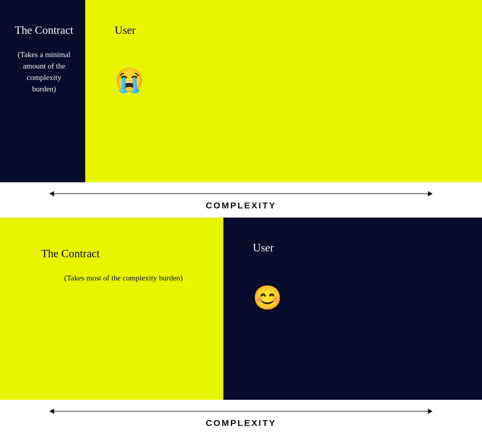  I want to click on bottom-user-label: User, so click(263, 248).